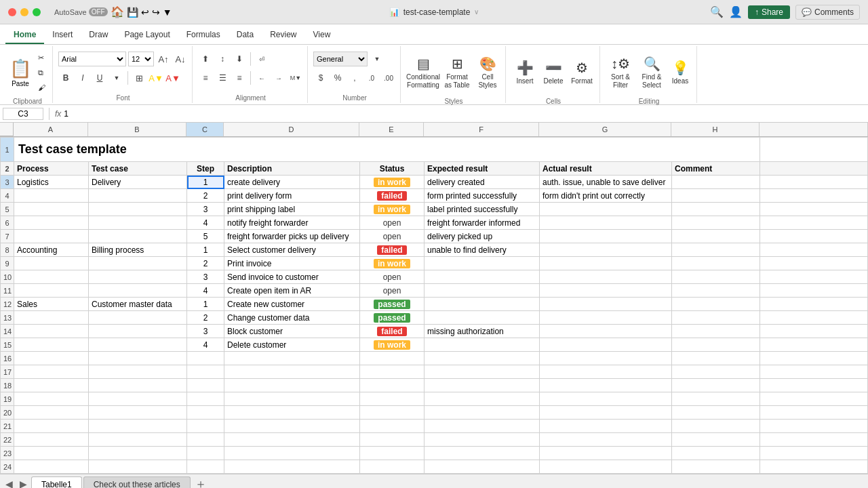  I want to click on format-painter-button: 🖌, so click(42, 87).